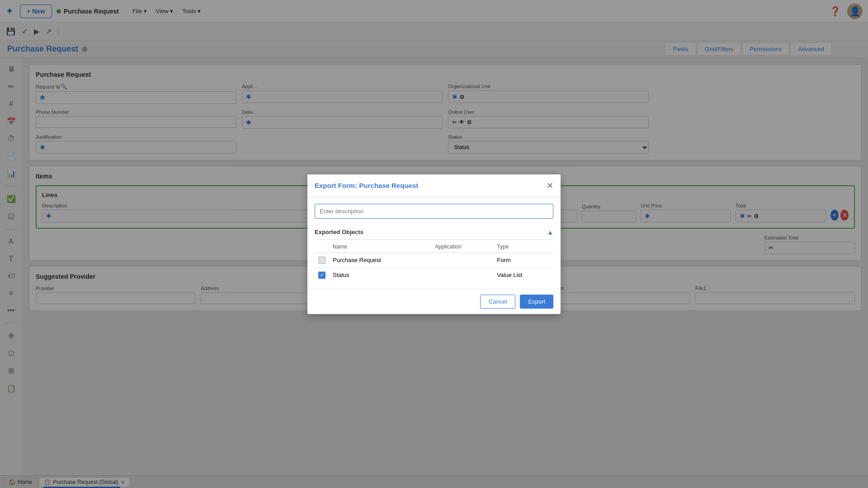 The image size is (868, 488). I want to click on row1-checkbox-cell, so click(322, 260).